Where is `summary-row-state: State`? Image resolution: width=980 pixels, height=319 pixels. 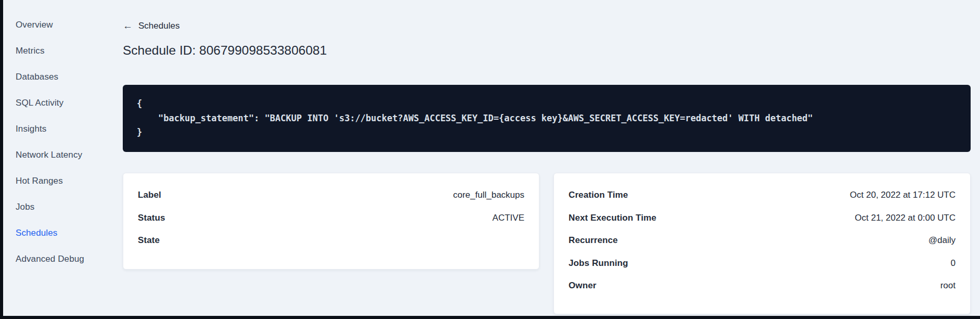
summary-row-state: State is located at coordinates (331, 241).